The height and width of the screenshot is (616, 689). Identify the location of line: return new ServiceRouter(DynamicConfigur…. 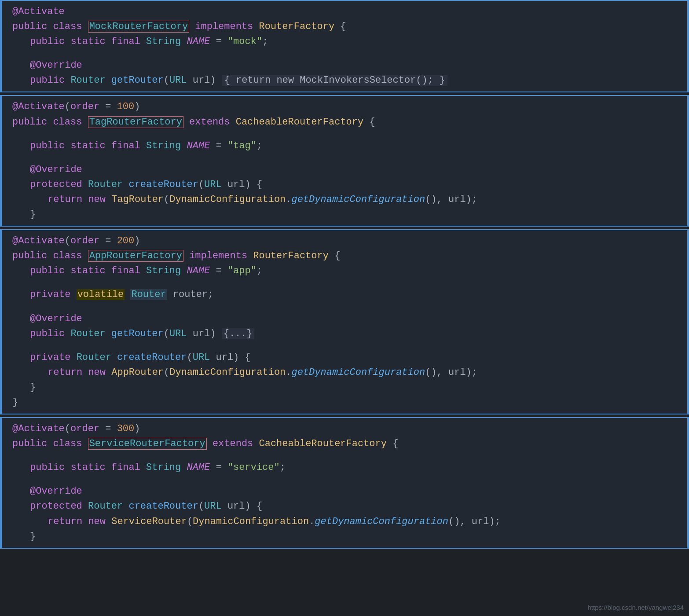
(344, 522).